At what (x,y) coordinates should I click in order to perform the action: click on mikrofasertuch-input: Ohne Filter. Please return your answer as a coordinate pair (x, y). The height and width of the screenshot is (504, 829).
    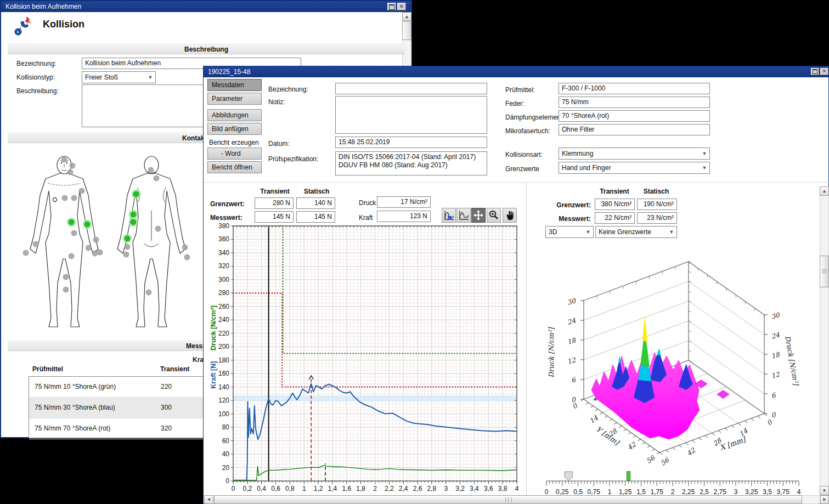
    Looking at the image, I should click on (634, 129).